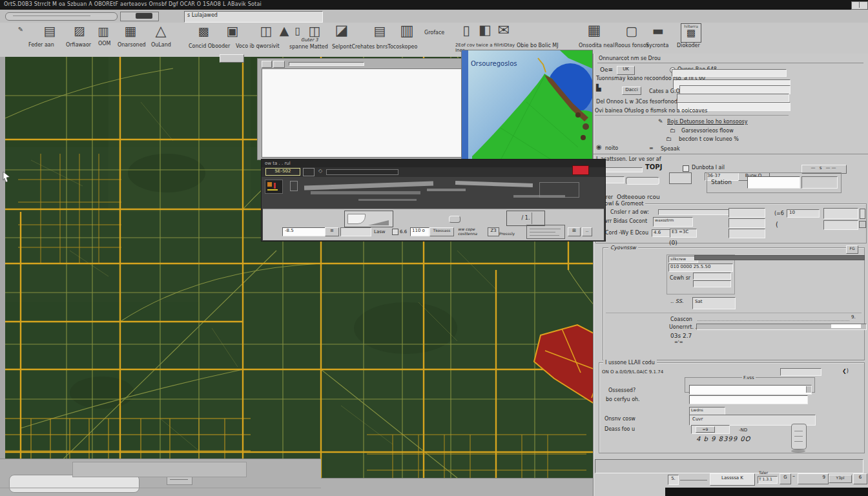  What do you see at coordinates (79, 32) in the screenshot?
I see `paint-icon: ▨` at bounding box center [79, 32].